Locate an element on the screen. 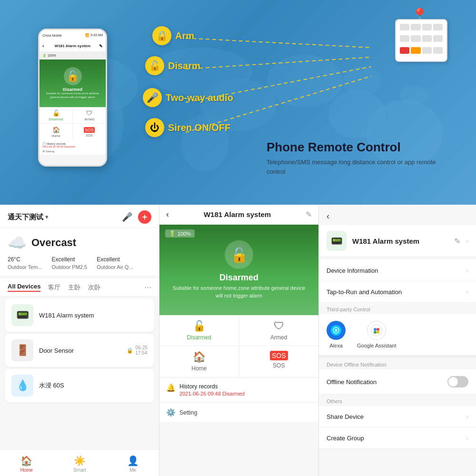 The width and height of the screenshot is (476, 476). feature-two-way-audio: 🎤 Two-way audio is located at coordinates (188, 98).